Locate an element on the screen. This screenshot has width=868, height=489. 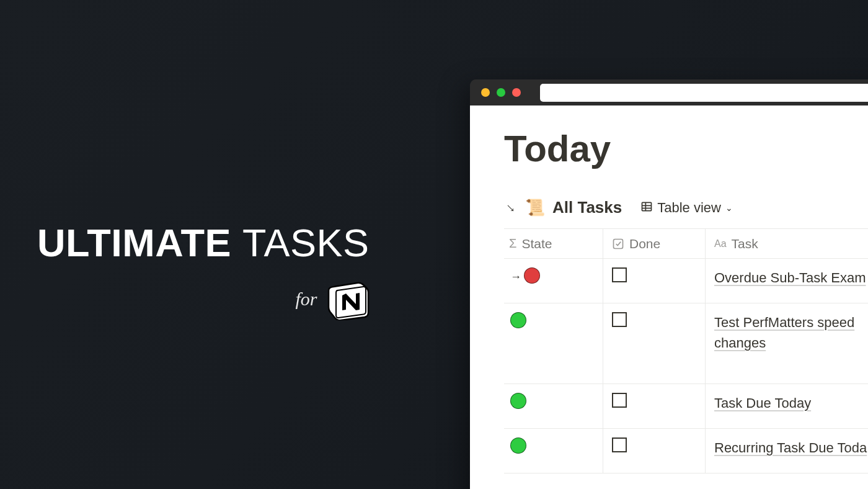
window-close-button is located at coordinates (485, 92).